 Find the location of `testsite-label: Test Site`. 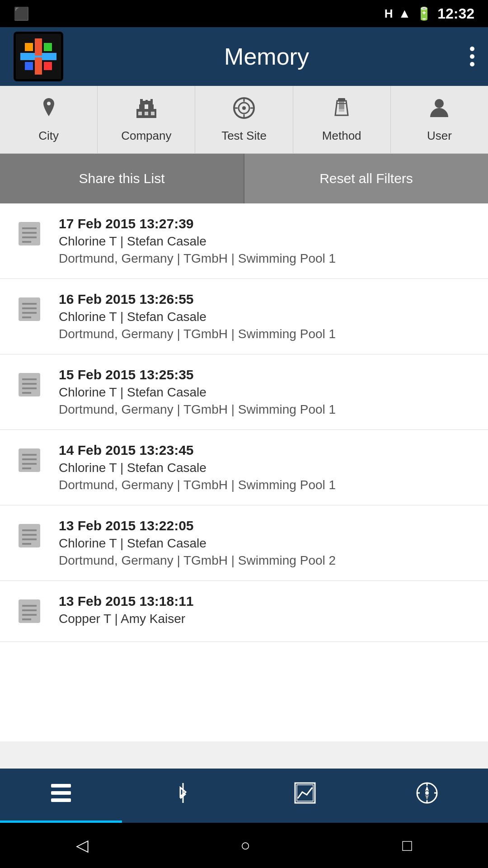

testsite-label: Test Site is located at coordinates (244, 136).